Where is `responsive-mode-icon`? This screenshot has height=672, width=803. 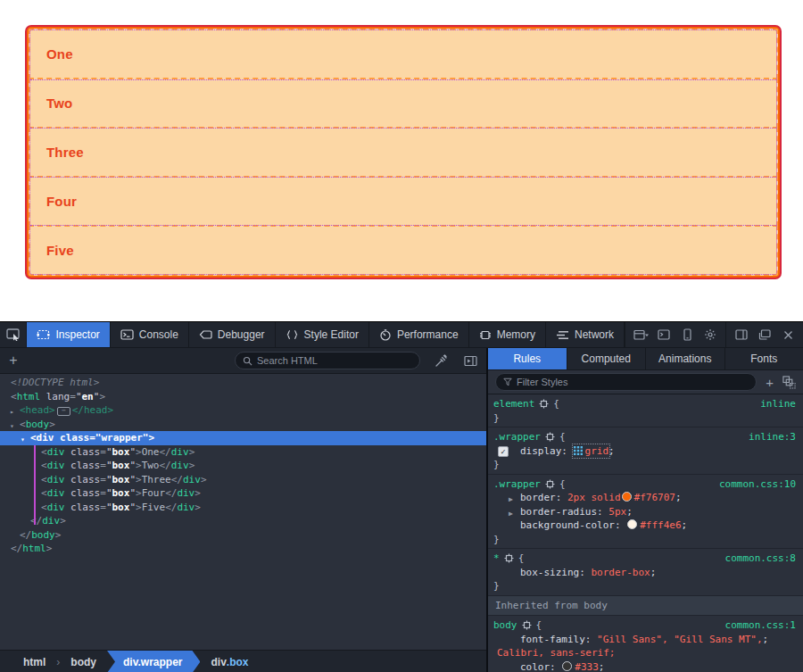 responsive-mode-icon is located at coordinates (687, 335).